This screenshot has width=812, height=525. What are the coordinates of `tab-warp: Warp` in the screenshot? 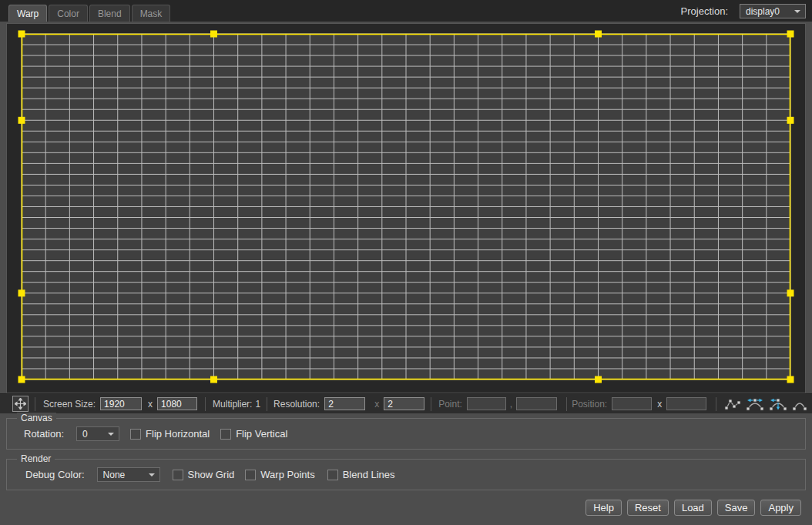 It's located at (28, 13).